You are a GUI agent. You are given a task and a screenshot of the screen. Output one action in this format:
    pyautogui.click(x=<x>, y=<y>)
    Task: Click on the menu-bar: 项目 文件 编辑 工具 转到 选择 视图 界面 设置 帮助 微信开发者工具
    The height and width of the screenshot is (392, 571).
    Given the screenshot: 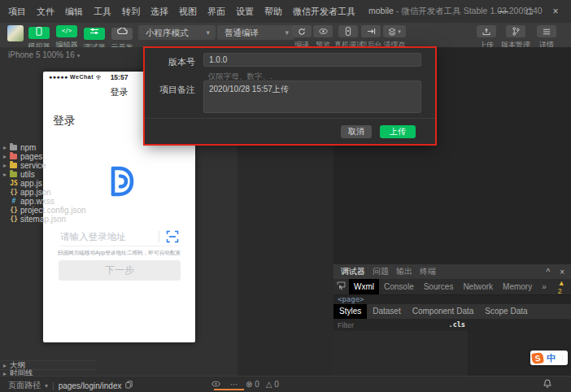 What is the action you would take?
    pyautogui.click(x=182, y=11)
    